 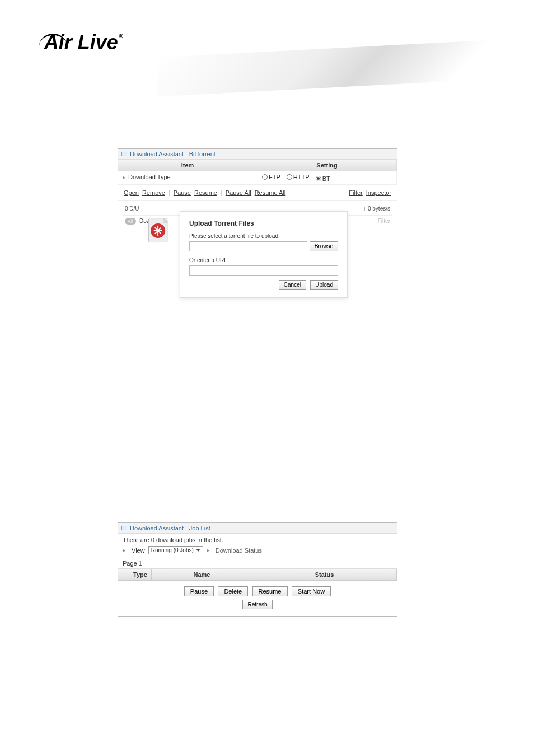 I want to click on bt-row-badge: All, so click(x=130, y=221).